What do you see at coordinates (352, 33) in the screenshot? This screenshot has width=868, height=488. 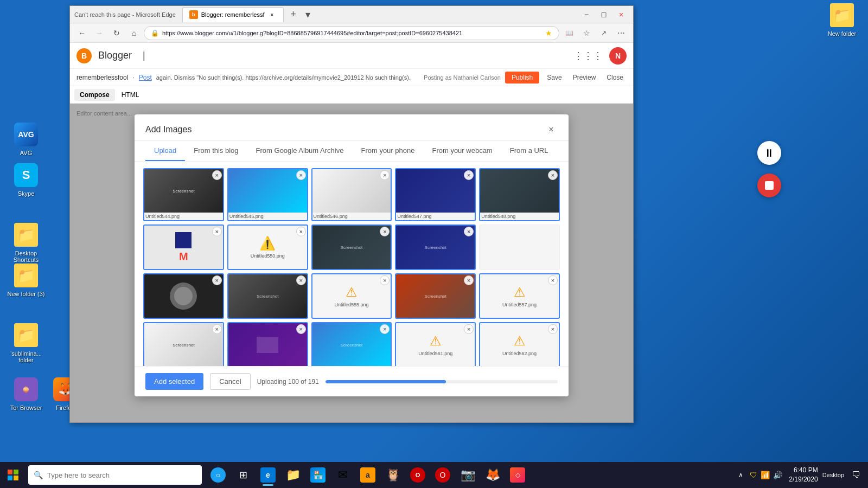 I see `address-bar: 🔒 ★` at bounding box center [352, 33].